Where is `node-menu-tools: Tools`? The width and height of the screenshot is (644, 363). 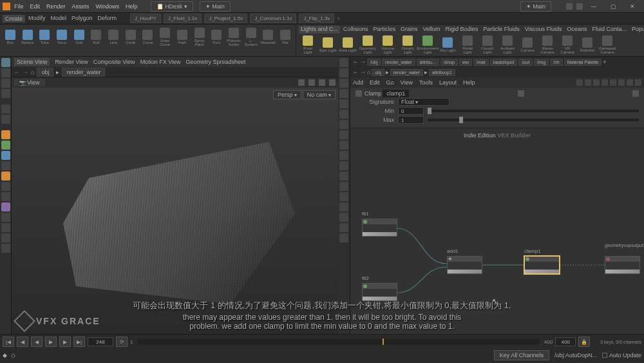 node-menu-tools: Tools is located at coordinates (426, 83).